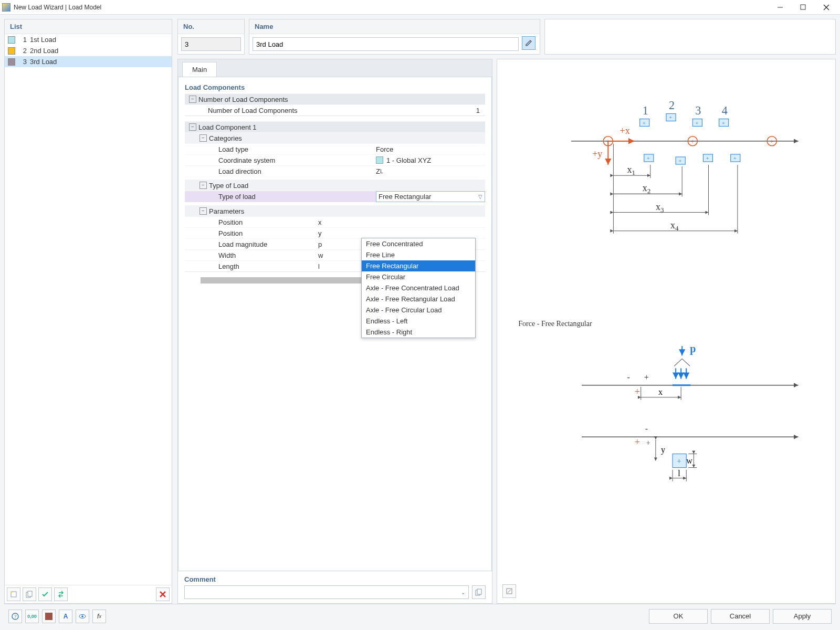 This screenshot has width=840, height=630. I want to click on list-item: 2 2nd Load, so click(88, 50).